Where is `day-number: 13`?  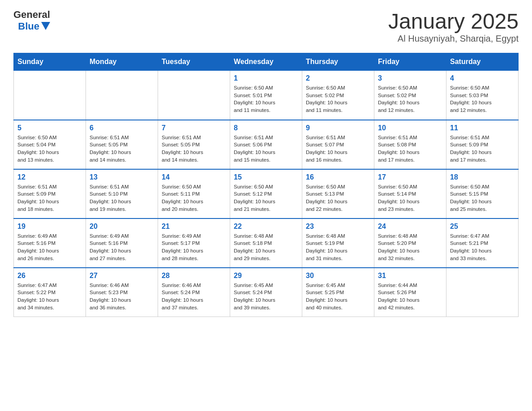 day-number: 13 is located at coordinates (122, 177).